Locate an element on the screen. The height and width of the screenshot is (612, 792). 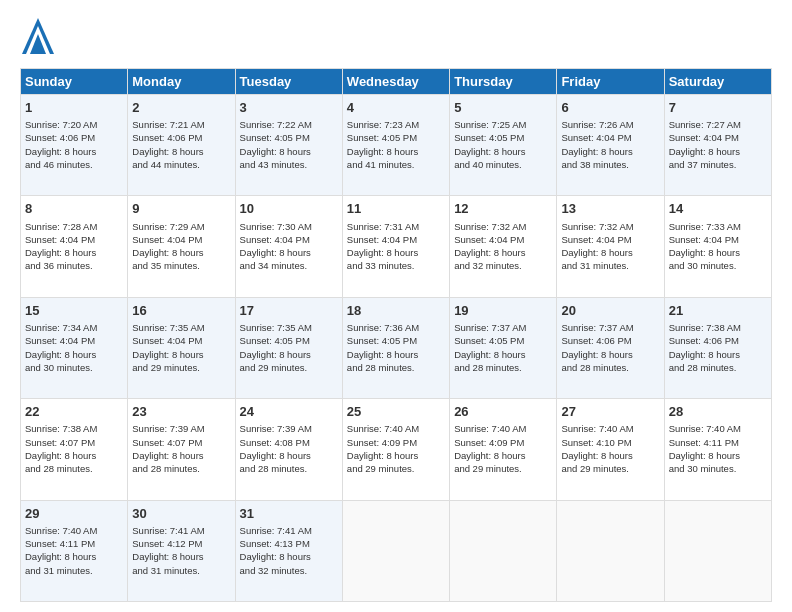
calendar-cell: 8Sunrise: 7:28 AMSunset: 4:04 PMDaylight… is located at coordinates (74, 246).